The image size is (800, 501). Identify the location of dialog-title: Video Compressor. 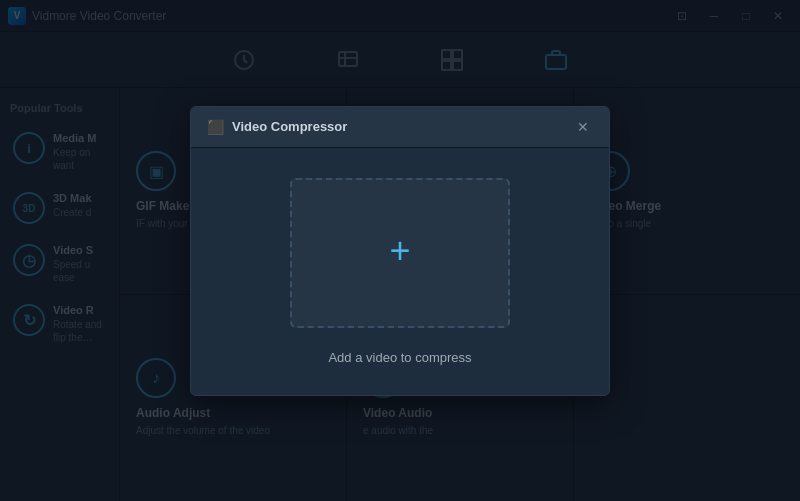
(290, 126).